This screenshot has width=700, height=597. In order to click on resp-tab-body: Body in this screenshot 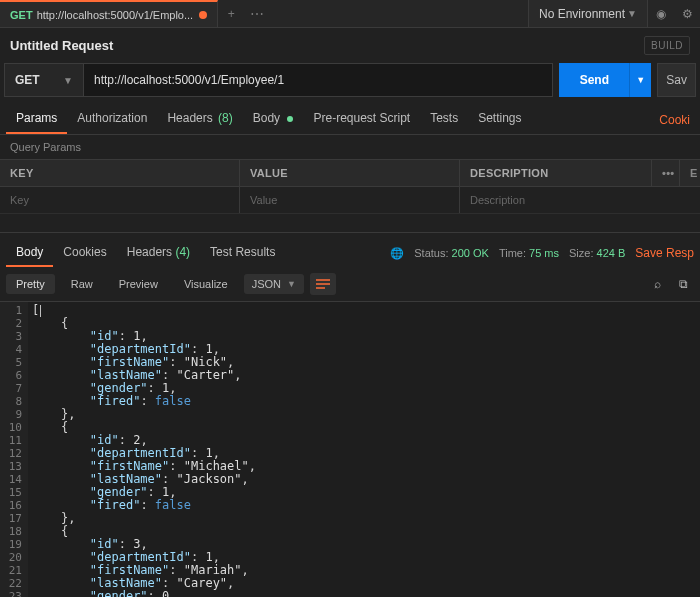, I will do `click(30, 253)`.